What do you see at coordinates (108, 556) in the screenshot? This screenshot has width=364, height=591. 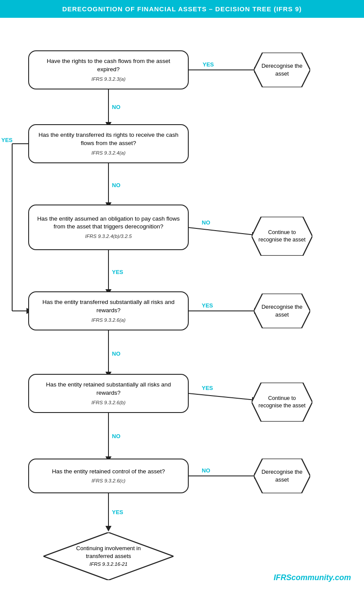 I see `outcome-diamond: Continuing involvement in transferred as…` at bounding box center [108, 556].